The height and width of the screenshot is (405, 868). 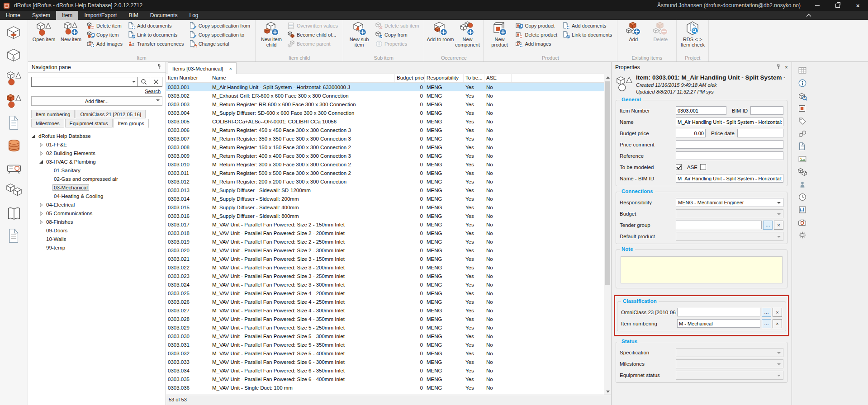 I want to click on column-header-name: Name, so click(x=303, y=78).